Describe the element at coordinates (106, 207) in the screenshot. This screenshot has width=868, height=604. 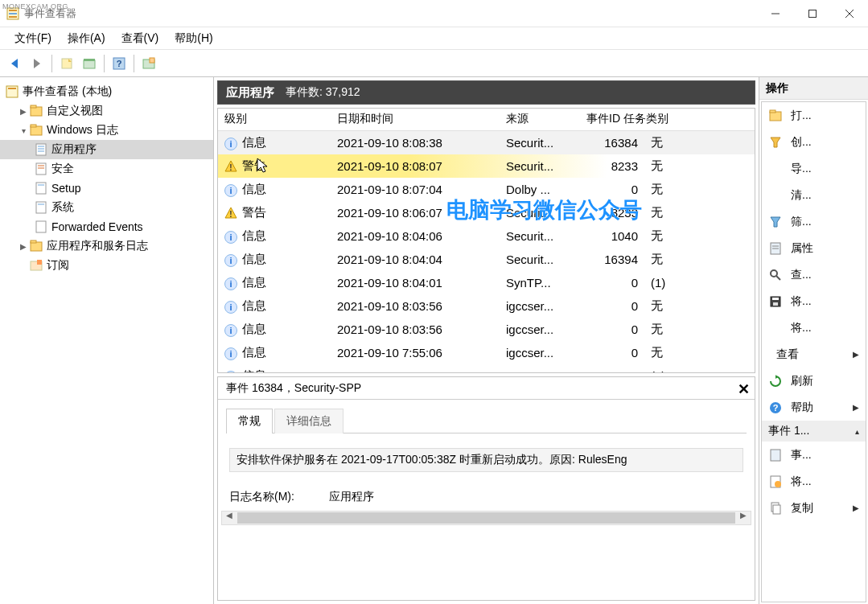
I see `tree-system: 系统` at that location.